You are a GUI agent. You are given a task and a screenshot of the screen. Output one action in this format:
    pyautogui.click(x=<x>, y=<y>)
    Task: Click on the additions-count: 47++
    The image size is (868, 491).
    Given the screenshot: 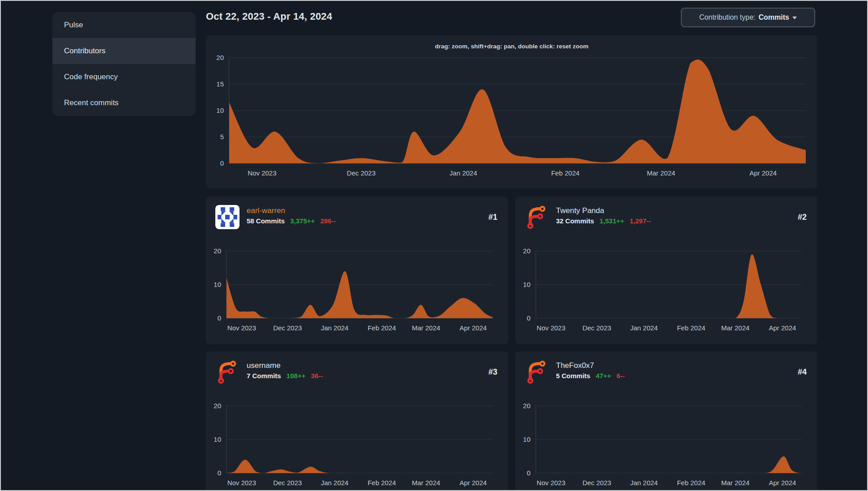 What is the action you would take?
    pyautogui.click(x=603, y=376)
    